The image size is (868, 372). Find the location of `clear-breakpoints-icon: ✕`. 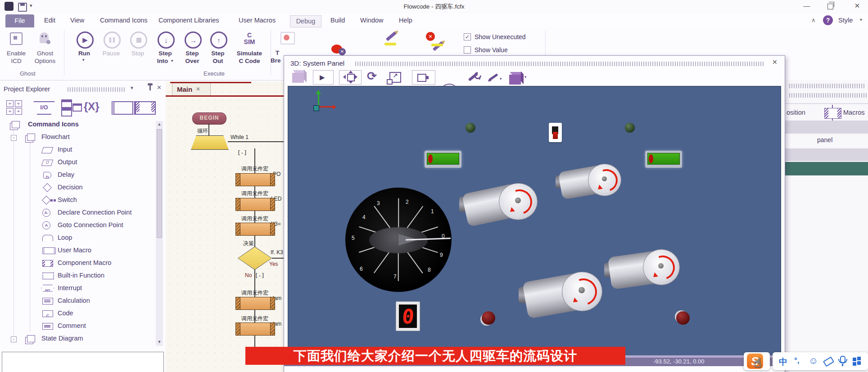

clear-breakpoints-icon: ✕ is located at coordinates (337, 49).